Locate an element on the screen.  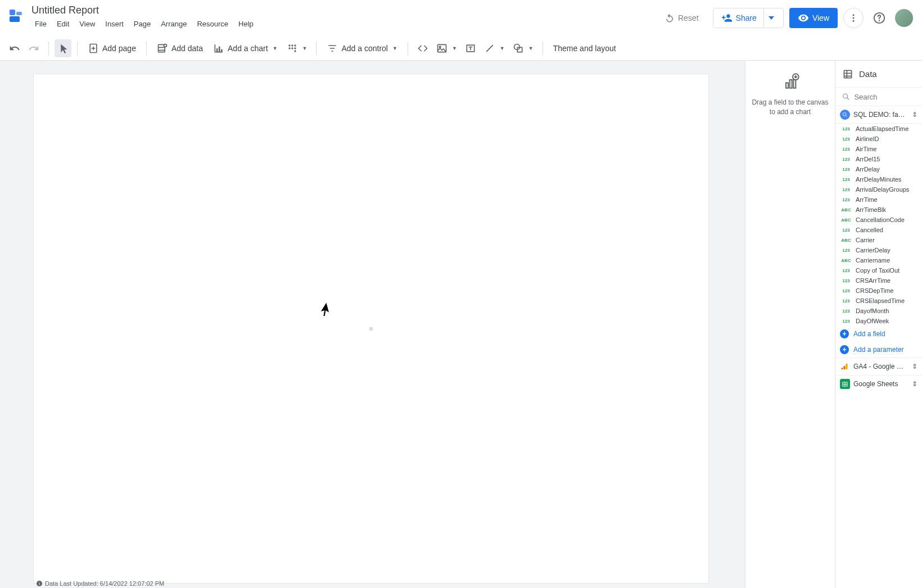
field-item: 123CarrierDelay is located at coordinates (879, 250).